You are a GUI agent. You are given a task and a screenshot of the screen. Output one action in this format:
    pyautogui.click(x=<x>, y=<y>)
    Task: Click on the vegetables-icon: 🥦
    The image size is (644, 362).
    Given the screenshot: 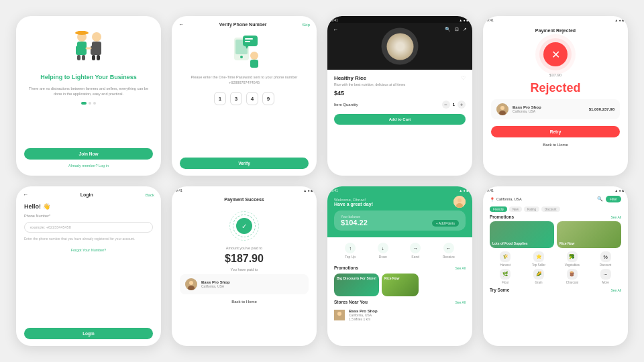 What is the action you would take?
    pyautogui.click(x=572, y=257)
    